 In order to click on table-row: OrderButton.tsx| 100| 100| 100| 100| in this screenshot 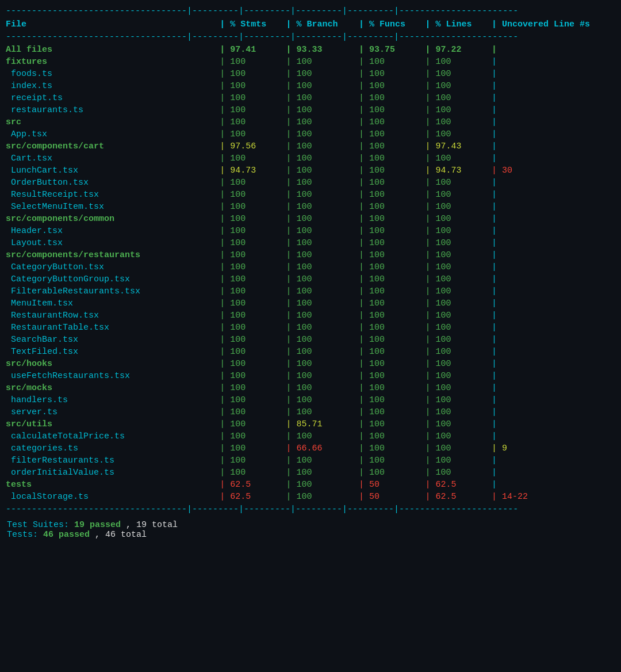, I will do `click(310, 183)`.